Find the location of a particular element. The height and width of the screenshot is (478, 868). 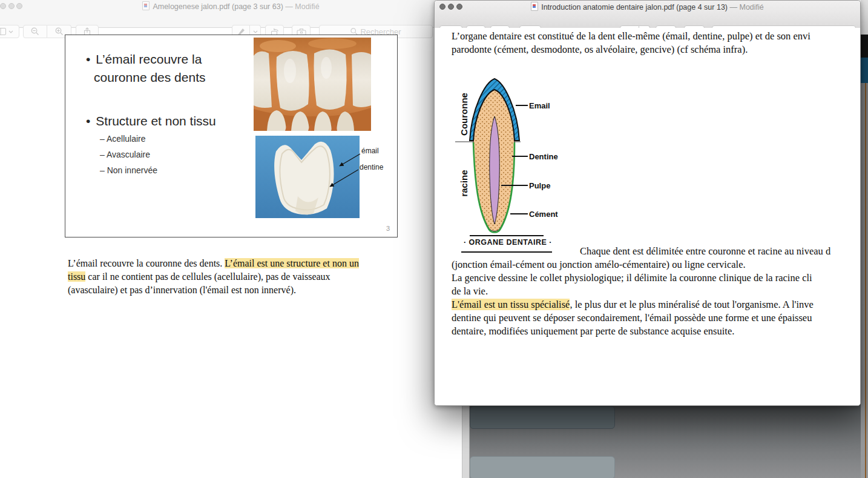

diagram-email-label: Email is located at coordinates (540, 105).